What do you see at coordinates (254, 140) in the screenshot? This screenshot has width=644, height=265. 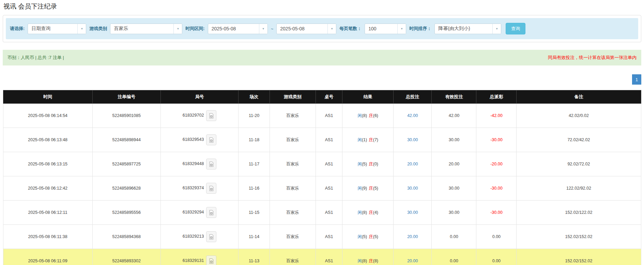 I see `cell-session: 11-18` at bounding box center [254, 140].